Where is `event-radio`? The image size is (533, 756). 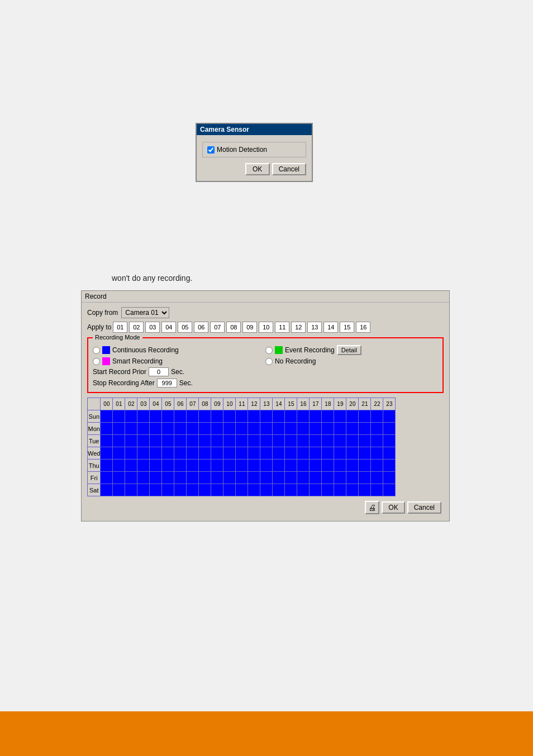
event-radio is located at coordinates (269, 351).